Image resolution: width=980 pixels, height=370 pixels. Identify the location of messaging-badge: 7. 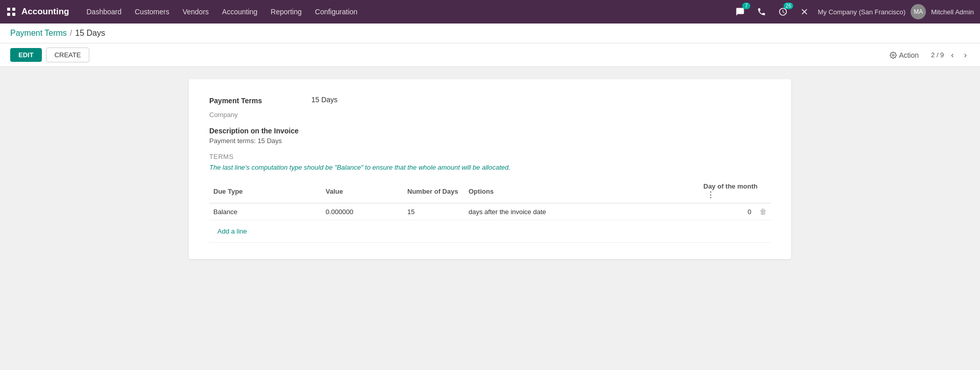
(746, 6).